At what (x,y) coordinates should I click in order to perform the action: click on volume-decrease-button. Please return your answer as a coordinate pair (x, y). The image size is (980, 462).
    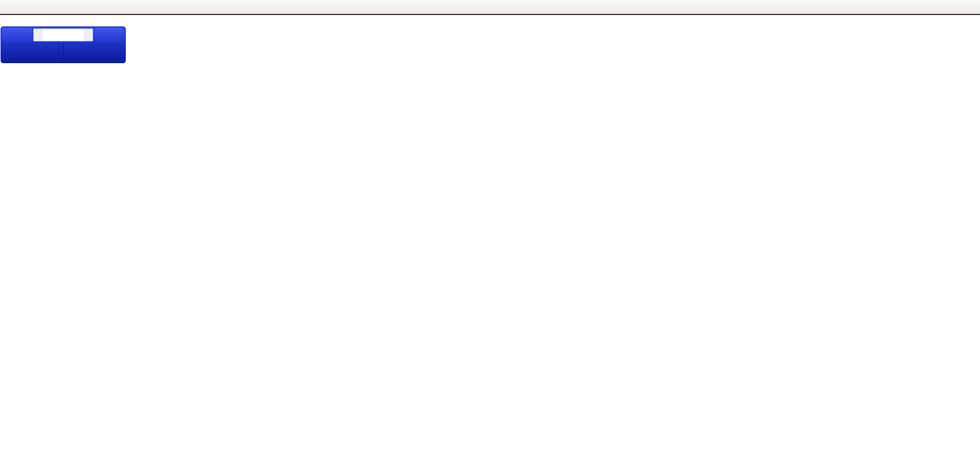
    Looking at the image, I should click on (39, 35).